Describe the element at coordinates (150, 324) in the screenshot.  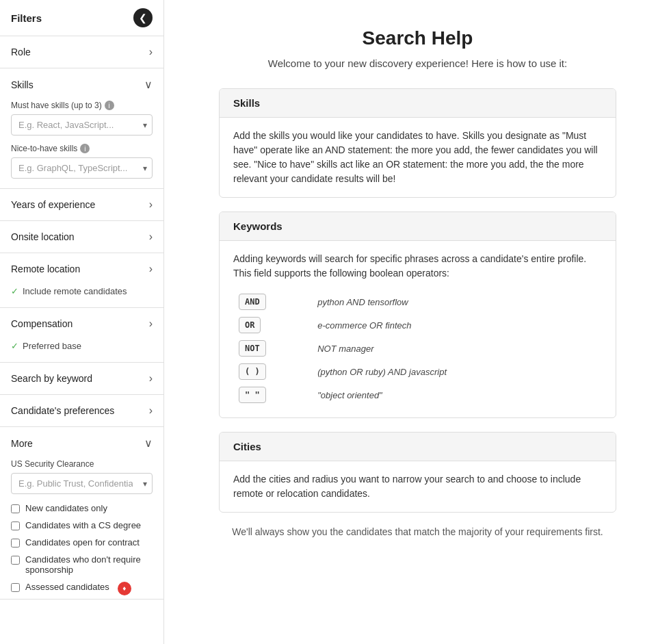
I see `chevron-right-icon-compensation: ›` at that location.